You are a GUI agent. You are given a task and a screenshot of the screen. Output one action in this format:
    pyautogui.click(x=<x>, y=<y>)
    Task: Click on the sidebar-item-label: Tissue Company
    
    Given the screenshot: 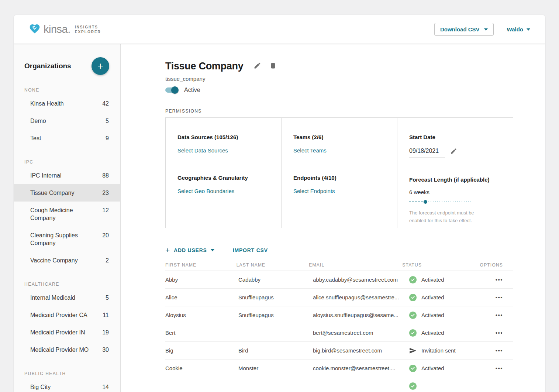 What is the action you would take?
    pyautogui.click(x=52, y=193)
    